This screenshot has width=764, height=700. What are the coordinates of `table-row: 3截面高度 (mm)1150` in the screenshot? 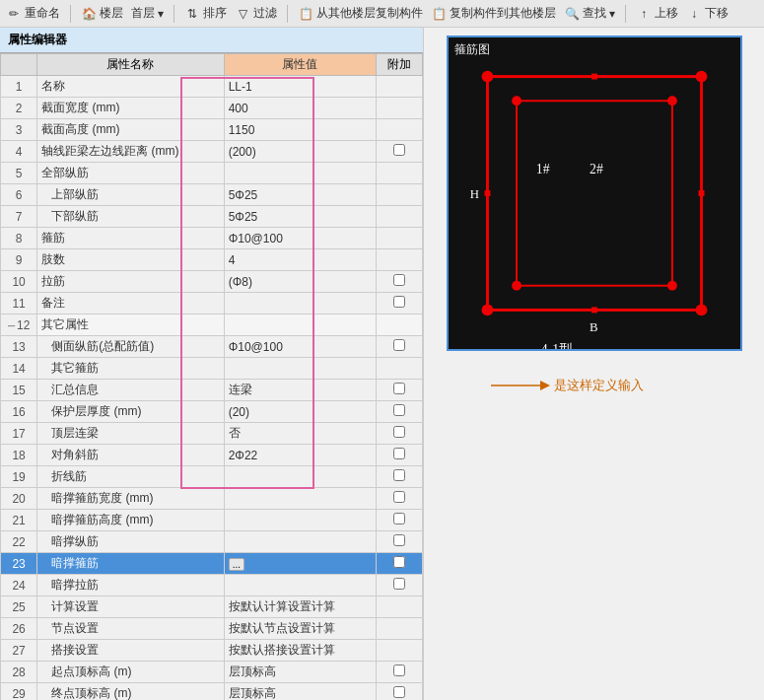 It's located at (212, 130).